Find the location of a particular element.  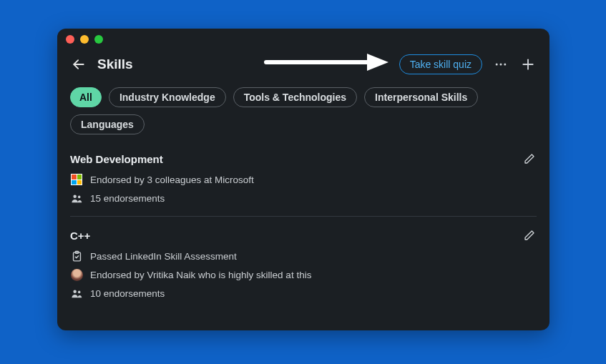

close-window-button is located at coordinates (70, 39).